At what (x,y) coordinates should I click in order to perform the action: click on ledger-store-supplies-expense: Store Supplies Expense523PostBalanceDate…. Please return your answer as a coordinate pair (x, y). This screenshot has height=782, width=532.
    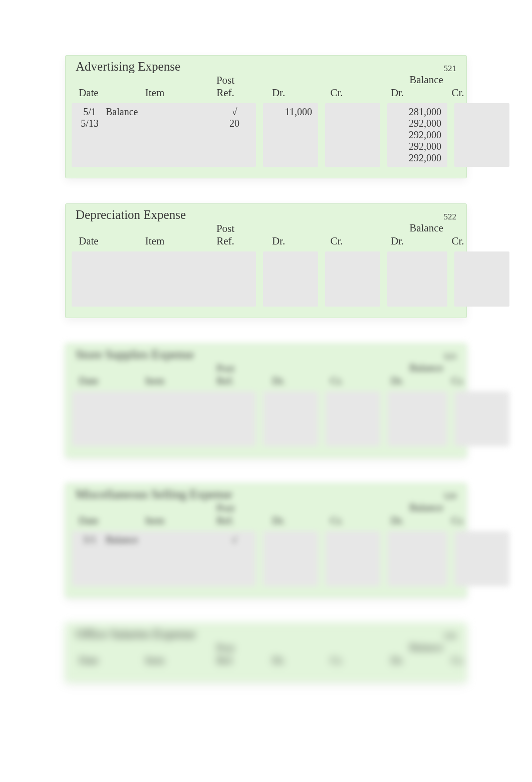
    Looking at the image, I should click on (266, 401).